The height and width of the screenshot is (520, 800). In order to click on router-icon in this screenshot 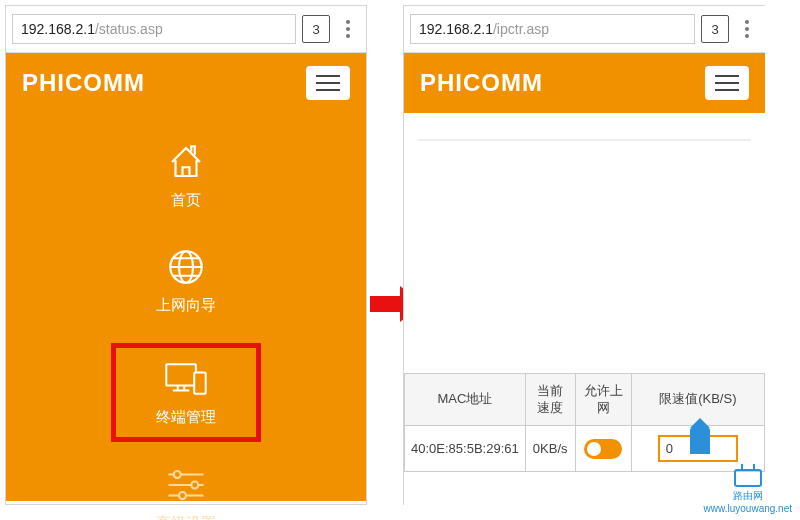, I will do `click(748, 478)`.